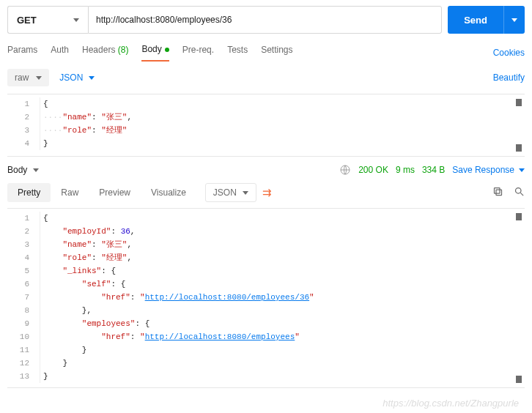  Describe the element at coordinates (267, 193) in the screenshot. I see `wrap-lines-toggle: ⇉` at that location.